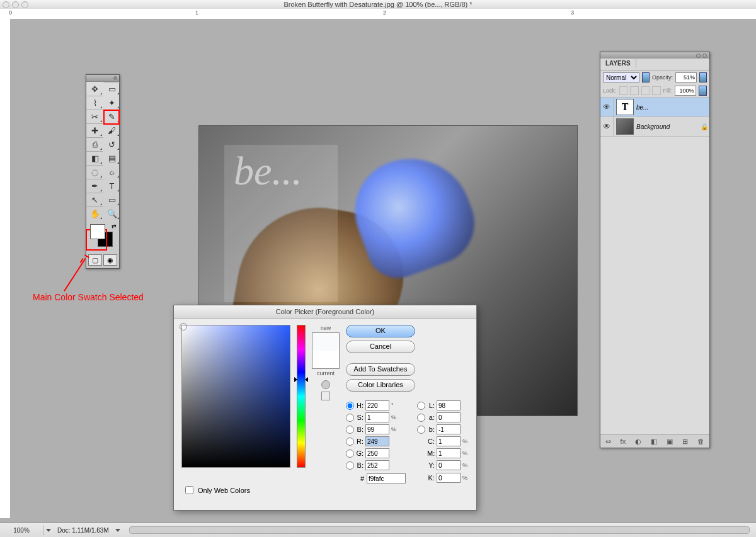 Image resolution: width=756 pixels, height=537 pixels. What do you see at coordinates (686, 77) in the screenshot?
I see `opacity-input` at bounding box center [686, 77].